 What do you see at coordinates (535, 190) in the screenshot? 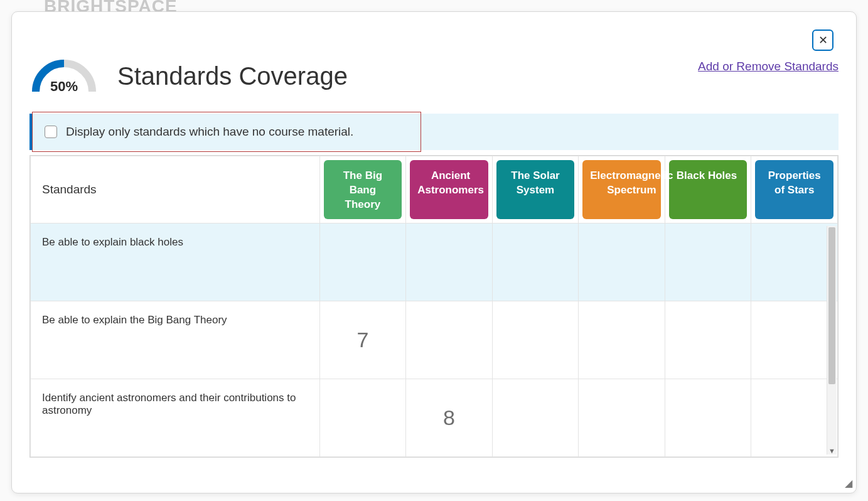
I see `topic-header-2: The Solar System` at bounding box center [535, 190].